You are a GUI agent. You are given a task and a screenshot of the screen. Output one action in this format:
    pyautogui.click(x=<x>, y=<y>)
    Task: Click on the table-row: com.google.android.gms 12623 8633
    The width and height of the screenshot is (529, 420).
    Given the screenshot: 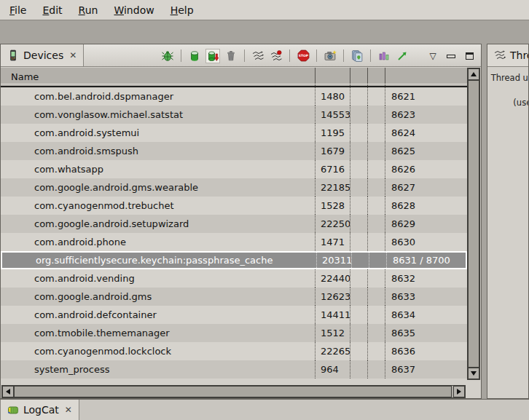 What is the action you would take?
    pyautogui.click(x=234, y=297)
    